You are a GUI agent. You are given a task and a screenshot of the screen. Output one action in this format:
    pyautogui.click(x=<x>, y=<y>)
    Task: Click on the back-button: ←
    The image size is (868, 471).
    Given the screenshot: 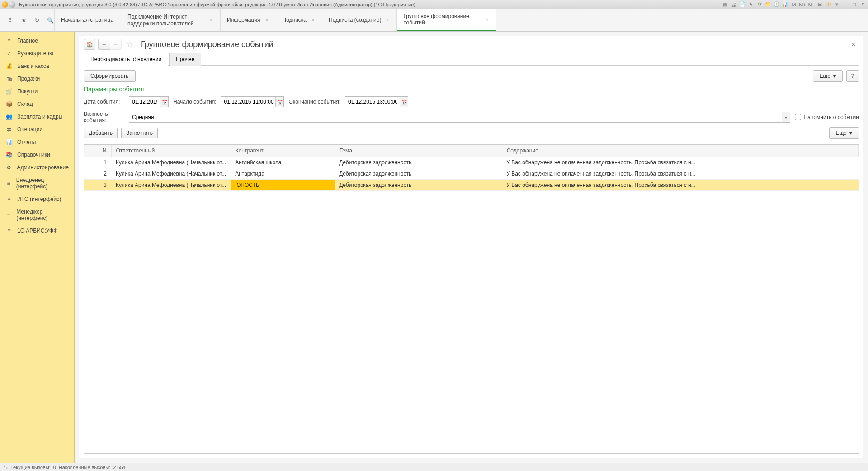 What is the action you would take?
    pyautogui.click(x=104, y=44)
    